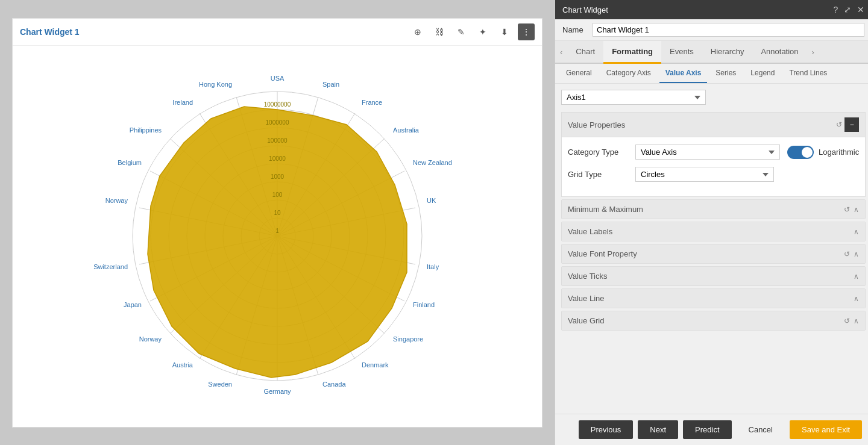 Image resolution: width=868 pixels, height=445 pixels. What do you see at coordinates (856, 232) in the screenshot?
I see `value-labels-chevron-icon: ∧` at bounding box center [856, 232].